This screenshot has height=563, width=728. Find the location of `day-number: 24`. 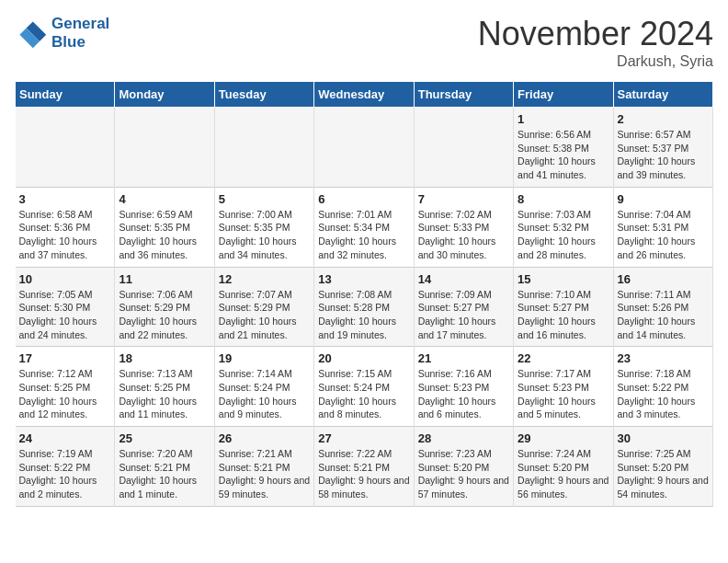

day-number: 24 is located at coordinates (65, 438).